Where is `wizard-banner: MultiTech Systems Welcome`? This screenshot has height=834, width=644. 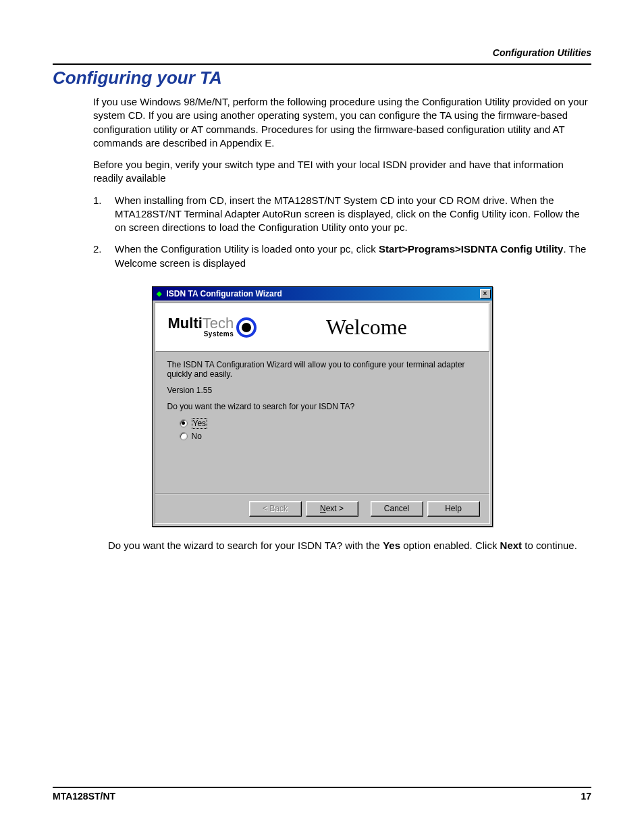 wizard-banner: MultiTech Systems Welcome is located at coordinates (323, 328).